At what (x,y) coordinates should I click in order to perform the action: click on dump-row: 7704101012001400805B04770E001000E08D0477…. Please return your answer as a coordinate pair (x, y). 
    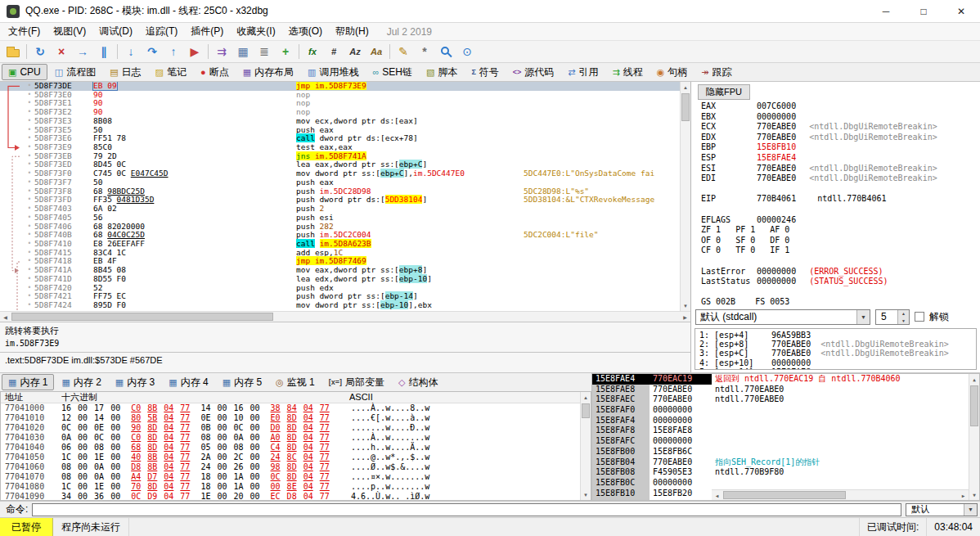
    Looking at the image, I should click on (296, 418).